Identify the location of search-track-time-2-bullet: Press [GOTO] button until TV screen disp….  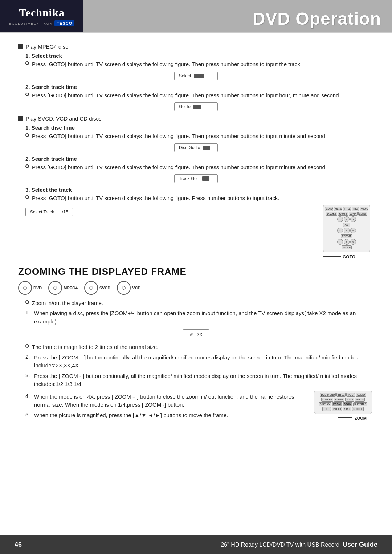
(200, 168).